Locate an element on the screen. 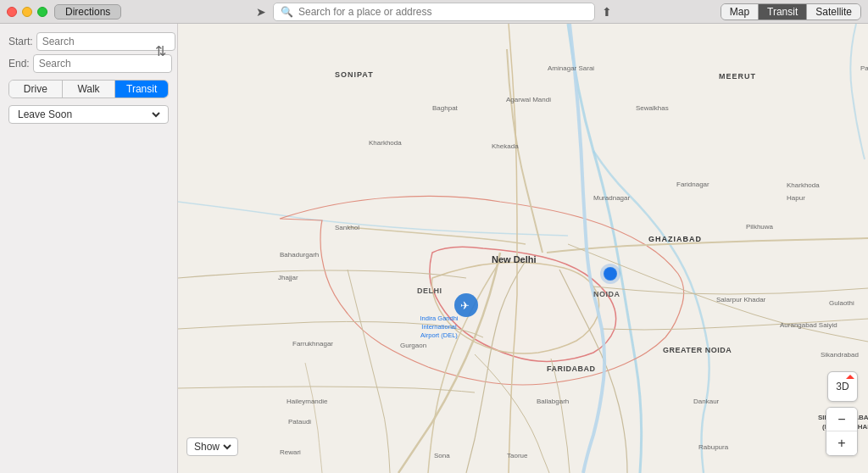 The height and width of the screenshot is (473, 868). svg-text: Aminagar Sarai is located at coordinates (571, 68).